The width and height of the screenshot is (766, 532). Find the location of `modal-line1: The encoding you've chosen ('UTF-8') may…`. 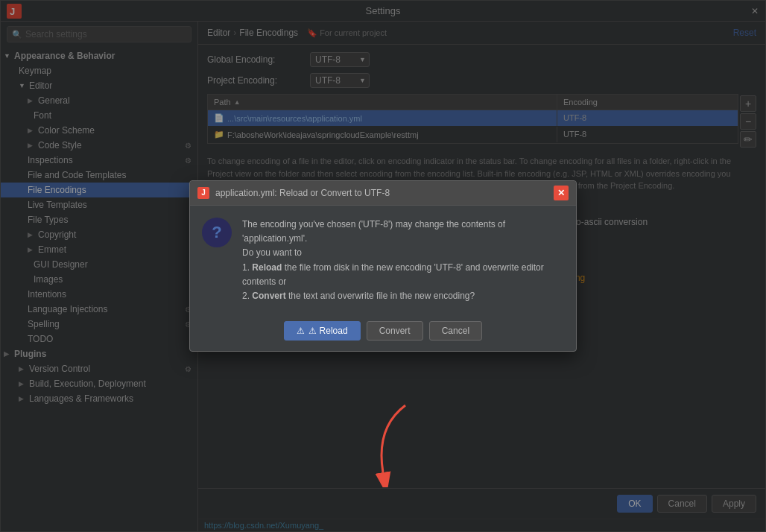

modal-line1: The encoding you've chosen ('UTF-8') may… is located at coordinates (403, 232).